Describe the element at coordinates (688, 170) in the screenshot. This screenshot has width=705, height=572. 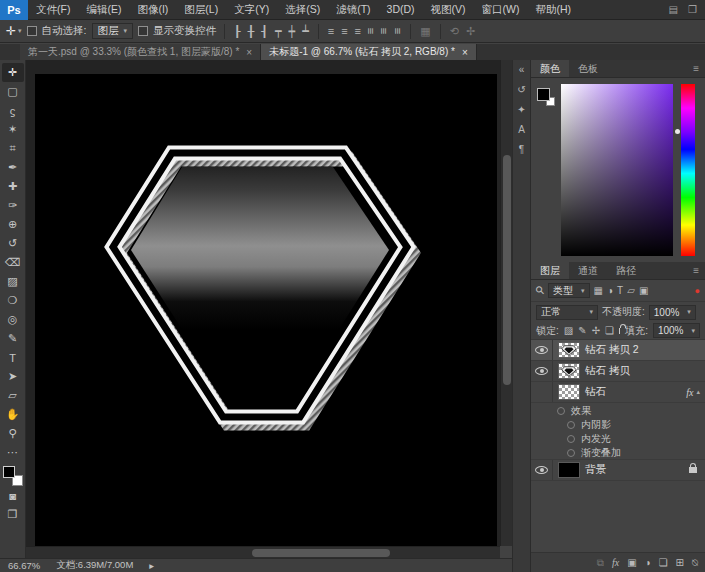
I see `hue-slider` at that location.